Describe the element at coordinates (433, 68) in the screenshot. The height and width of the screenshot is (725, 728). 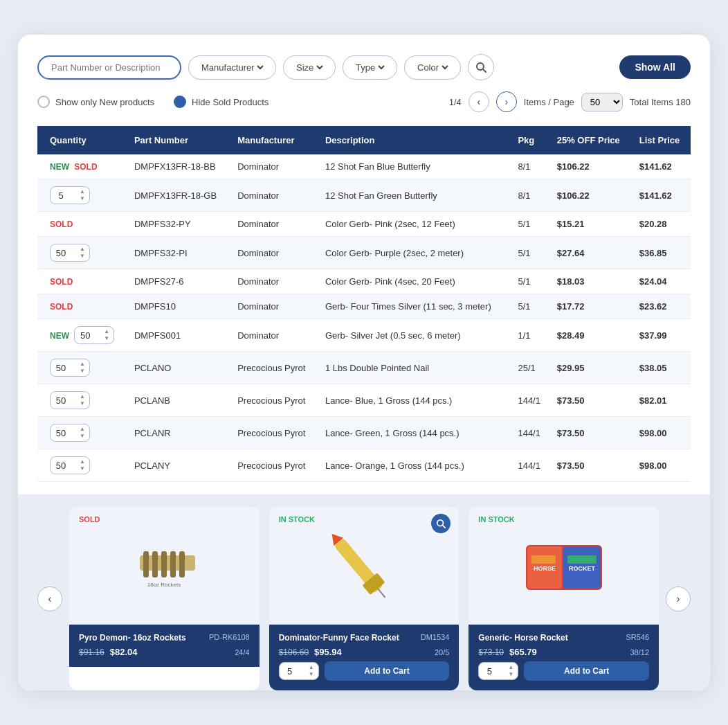
I see `color-filter: Color` at that location.